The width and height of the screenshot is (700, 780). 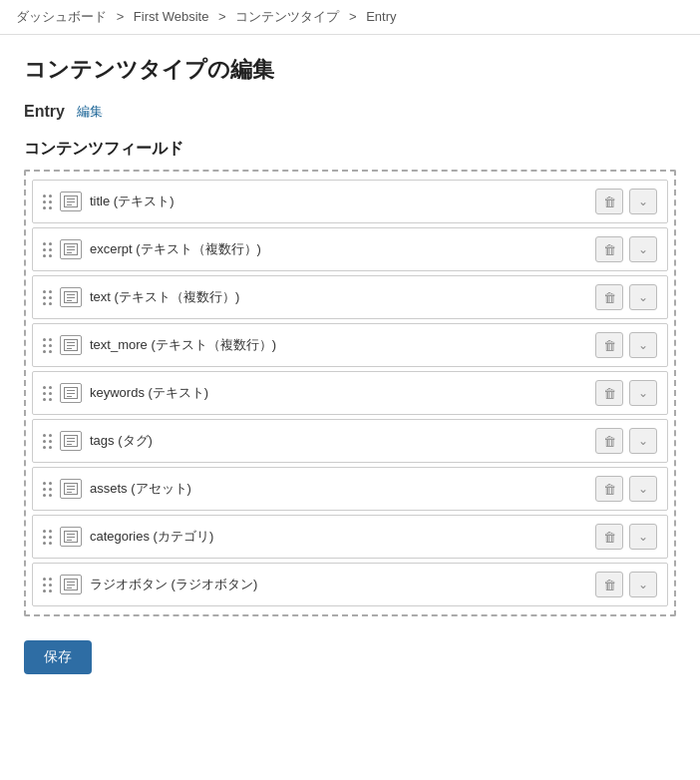 What do you see at coordinates (350, 150) in the screenshot?
I see `section-title: コンテンツフィールド` at bounding box center [350, 150].